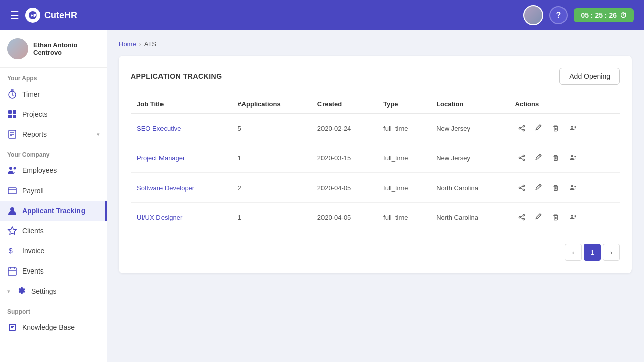  Describe the element at coordinates (469, 104) in the screenshot. I see `col-location: Location` at that location.